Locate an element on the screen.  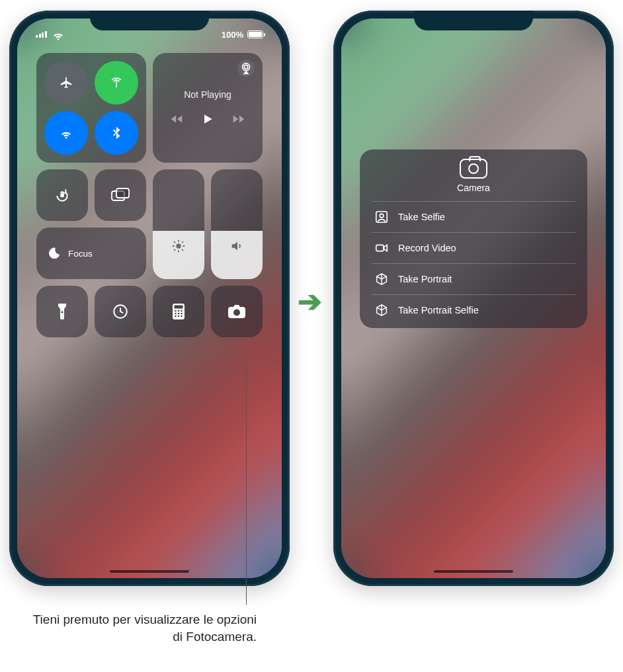
camera-action-take-selfie: Take Selfie is located at coordinates (474, 217).